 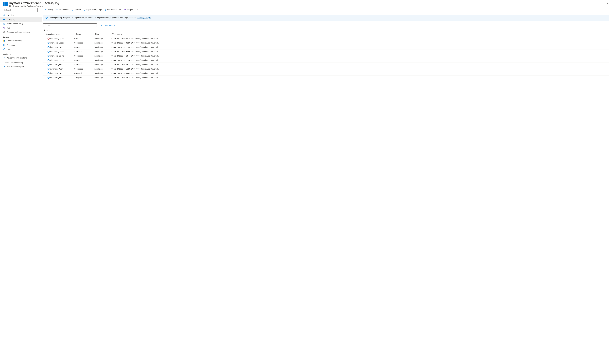 I want to click on sidebar-search-input, so click(x=21, y=10).